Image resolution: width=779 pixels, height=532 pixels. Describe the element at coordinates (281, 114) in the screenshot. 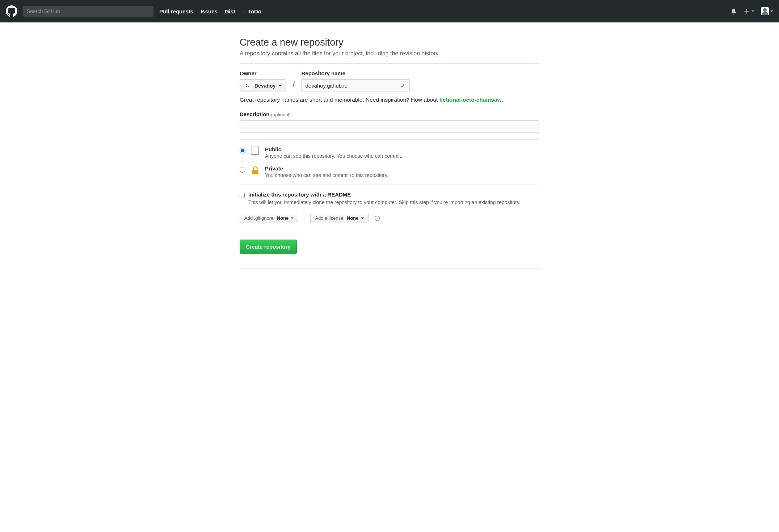

I see `description-optional: (optional)` at that location.